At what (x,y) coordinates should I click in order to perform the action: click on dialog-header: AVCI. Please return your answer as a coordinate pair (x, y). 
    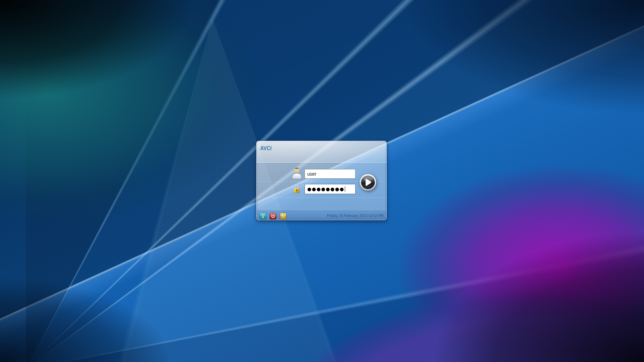
    Looking at the image, I should click on (321, 152).